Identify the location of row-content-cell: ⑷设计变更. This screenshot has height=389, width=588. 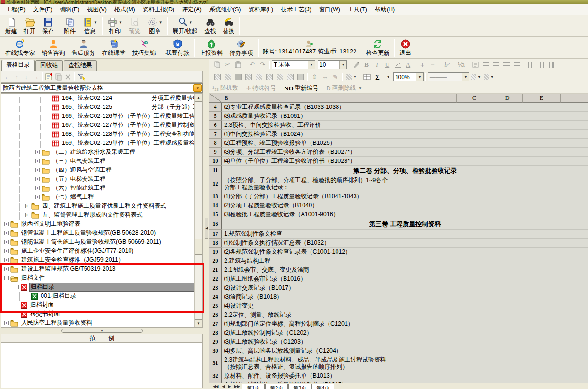
(405, 306).